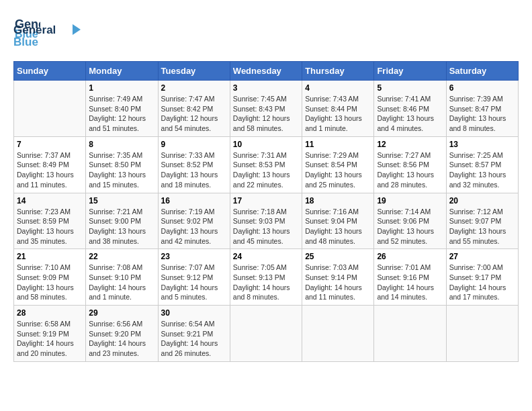 Image resolution: width=532 pixels, height=411 pixels. What do you see at coordinates (482, 227) in the screenshot?
I see `day-info: Sunrise: 7:12 AM Sunset: 9:07 PM Dayligh…` at bounding box center [482, 227].